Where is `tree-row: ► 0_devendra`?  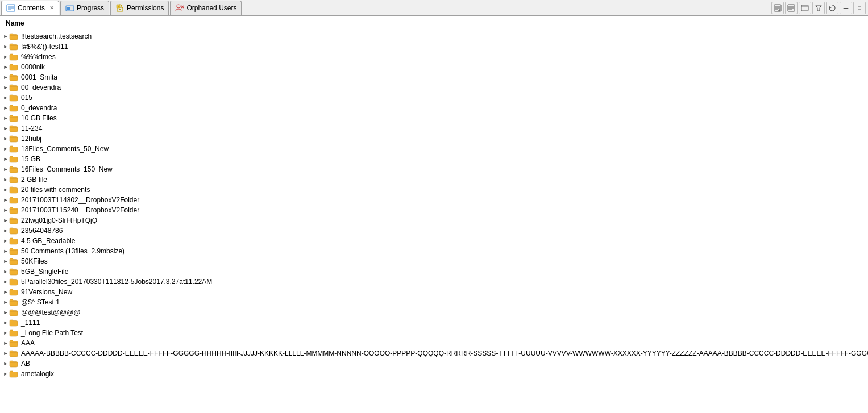
tree-row: ► 0_devendra is located at coordinates (434, 108).